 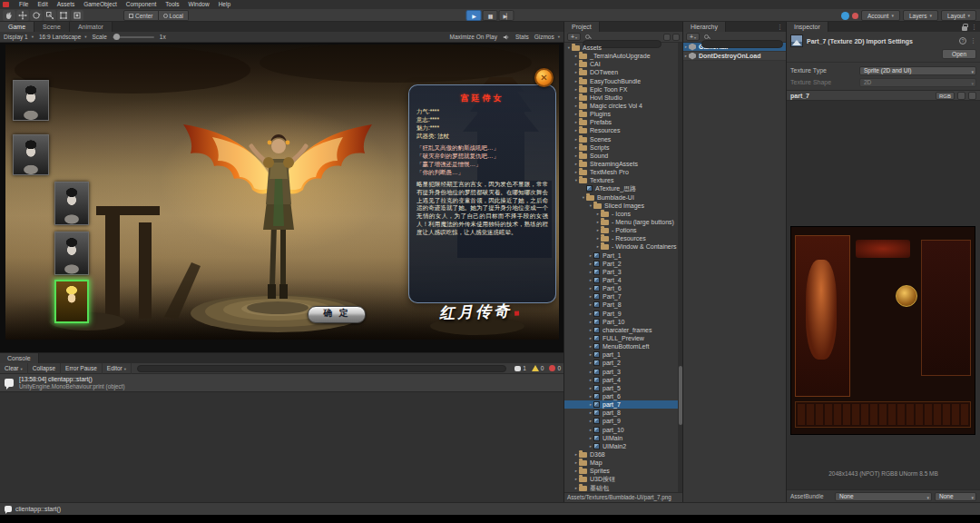 I want to click on project-item-Part_8: ▸Part_8, so click(x=623, y=305).